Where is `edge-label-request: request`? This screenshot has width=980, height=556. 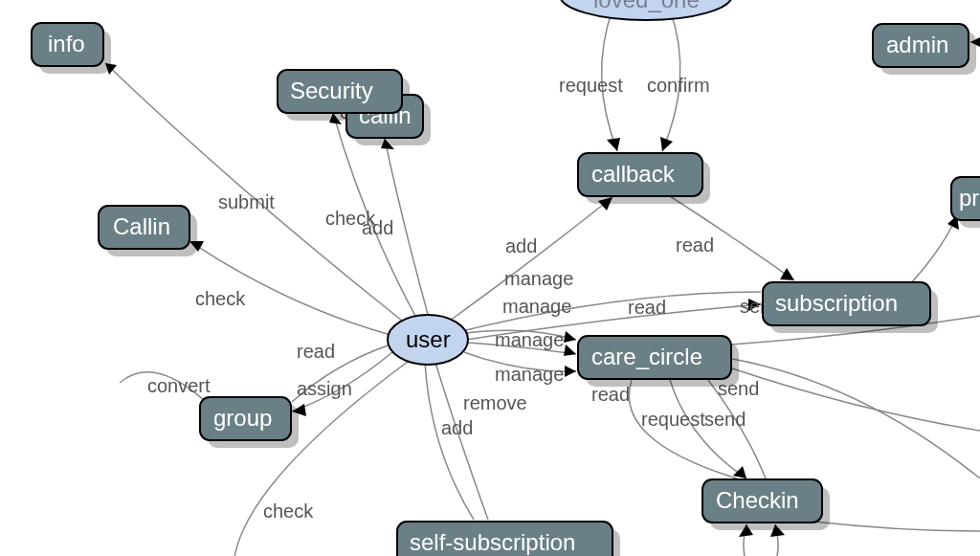
edge-label-request: request is located at coordinates (591, 85).